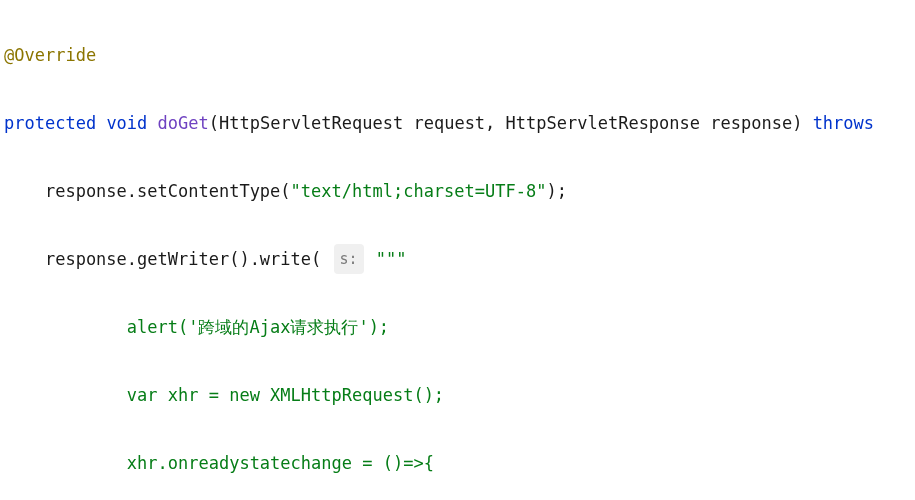 This screenshot has width=915, height=500. Describe the element at coordinates (196, 327) in the screenshot. I see `js1: alert('跨域的Ajax请求执行');` at that location.